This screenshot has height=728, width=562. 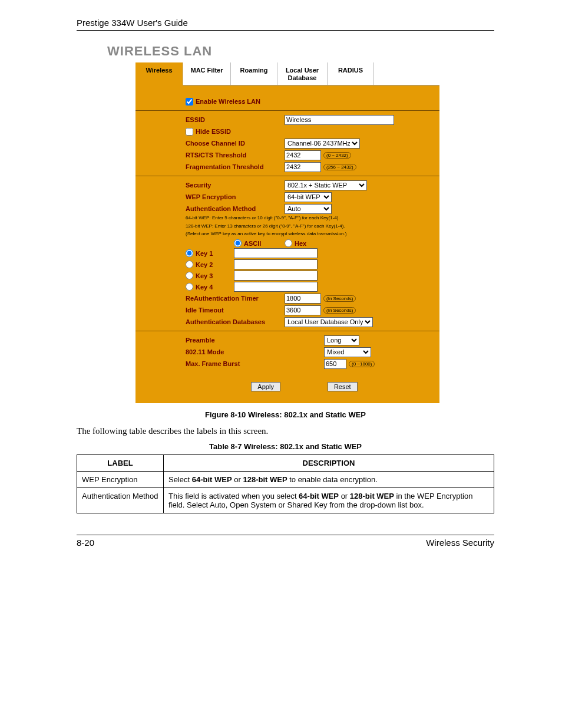 I want to click on note-select: (Select one WEP key as an active key to …, so click(x=304, y=234).